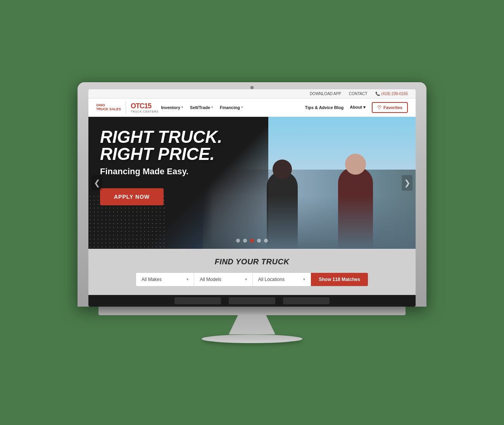 This screenshot has width=504, height=425. What do you see at coordinates (379, 108) in the screenshot?
I see `heart-icon: ♡` at bounding box center [379, 108].